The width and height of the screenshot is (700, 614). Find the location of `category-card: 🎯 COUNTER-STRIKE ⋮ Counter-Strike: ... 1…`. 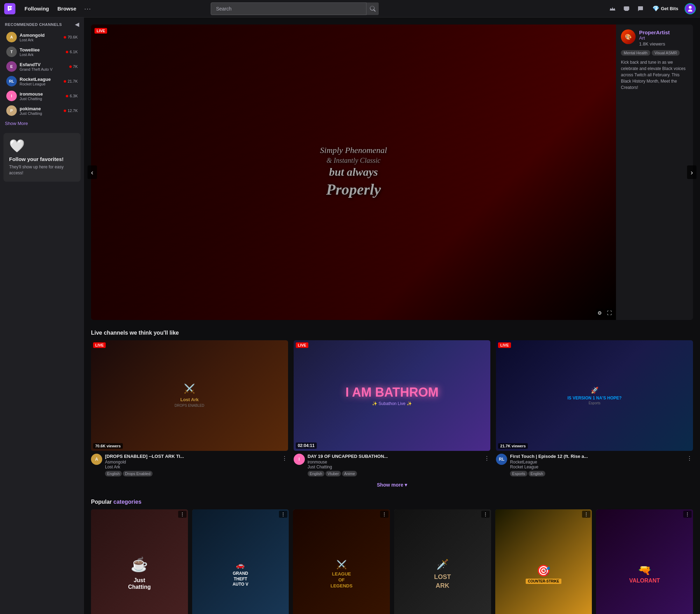

category-card: 🎯 COUNTER-STRIKE ⋮ Counter-Strike: ... 1… is located at coordinates (544, 561).